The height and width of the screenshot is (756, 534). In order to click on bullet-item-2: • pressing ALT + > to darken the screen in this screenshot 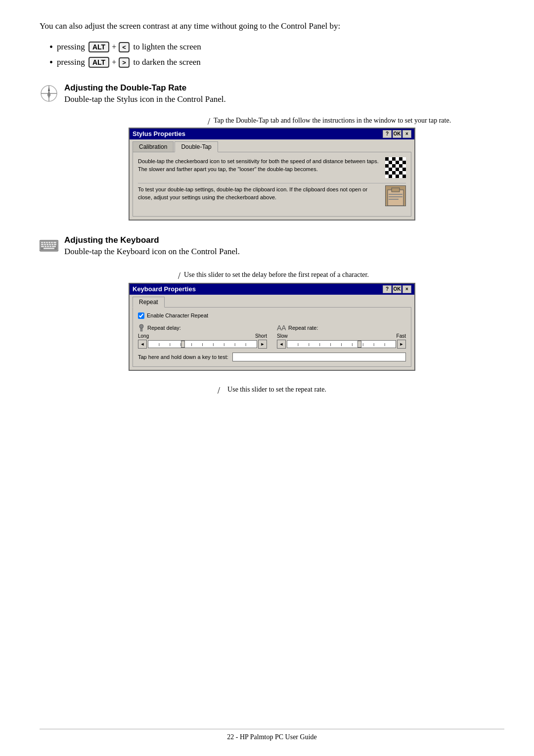, I will do `click(277, 62)`.